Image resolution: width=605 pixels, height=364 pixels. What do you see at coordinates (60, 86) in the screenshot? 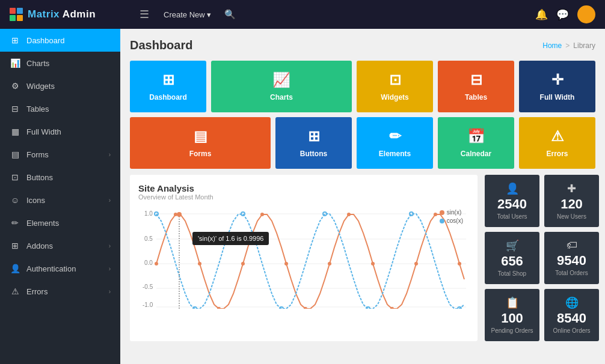
I see `sidebar-item-widgets: ⚙ Widgets` at bounding box center [60, 86].